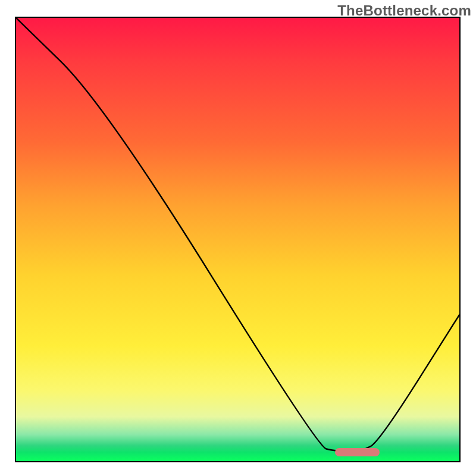 This screenshot has width=476, height=476. Describe the element at coordinates (357, 452) in the screenshot. I see `optimal-range-marker` at that location.